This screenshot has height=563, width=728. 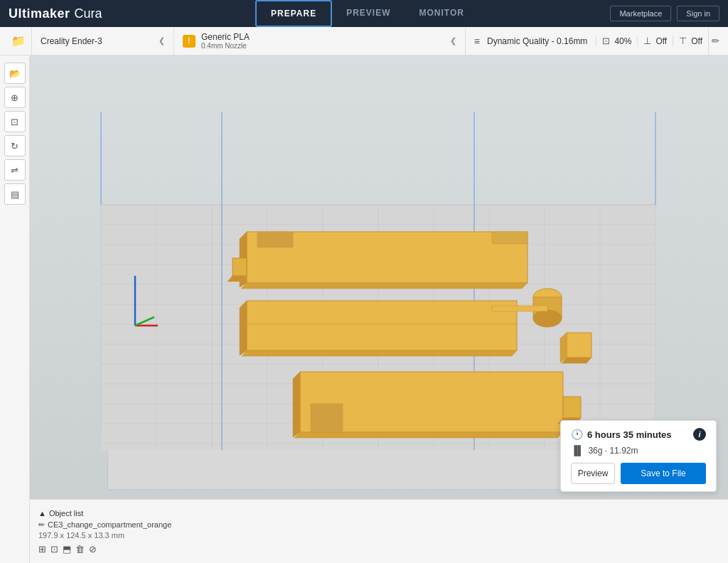 I want to click on filament-icon: ▐▌, so click(x=577, y=451).